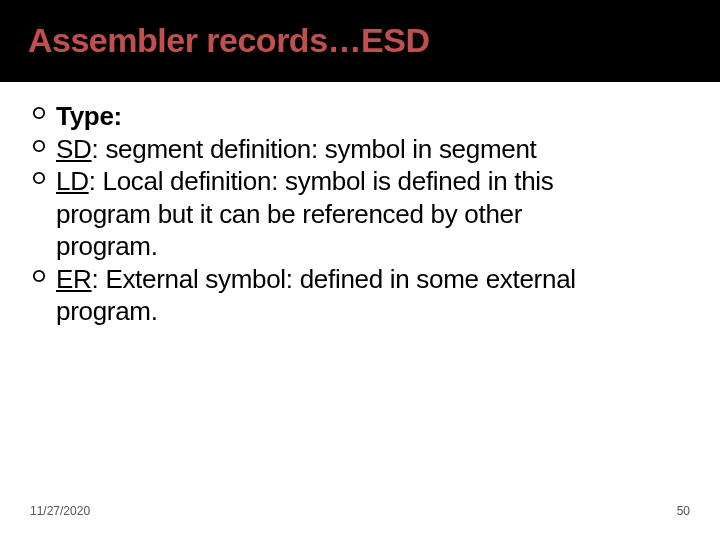 The width and height of the screenshot is (720, 540). I want to click on er-label: ER, so click(74, 279).